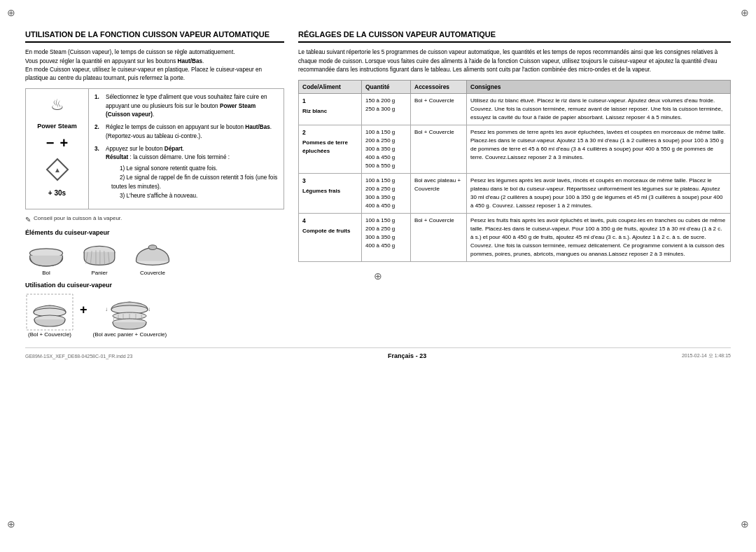 The width and height of the screenshot is (756, 552). I want to click on footer-left: GE89M-1SX_XEF_DE68-04258C-01_FR.indd 23, so click(78, 356).